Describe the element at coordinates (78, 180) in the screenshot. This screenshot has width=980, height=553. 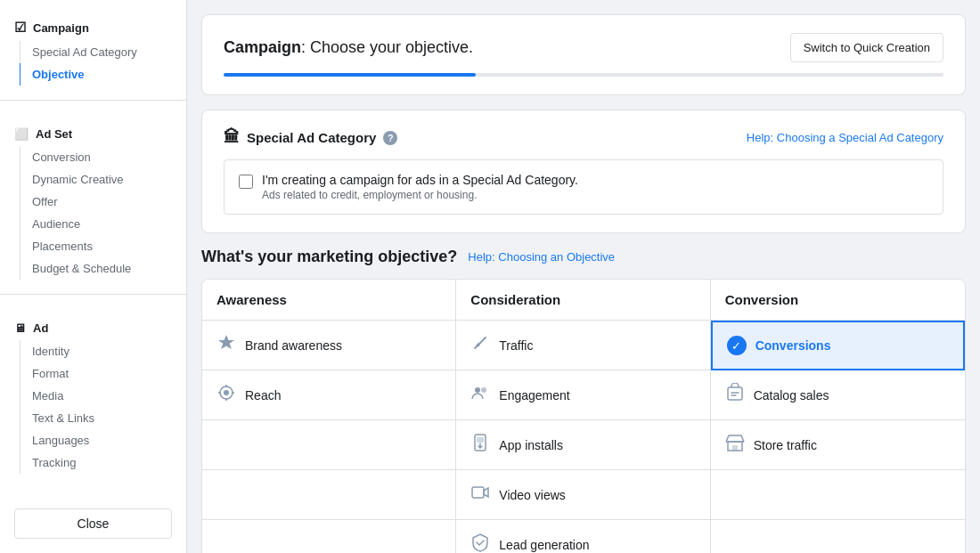
I see `sidebar-item-label: Dynamic Creative` at that location.